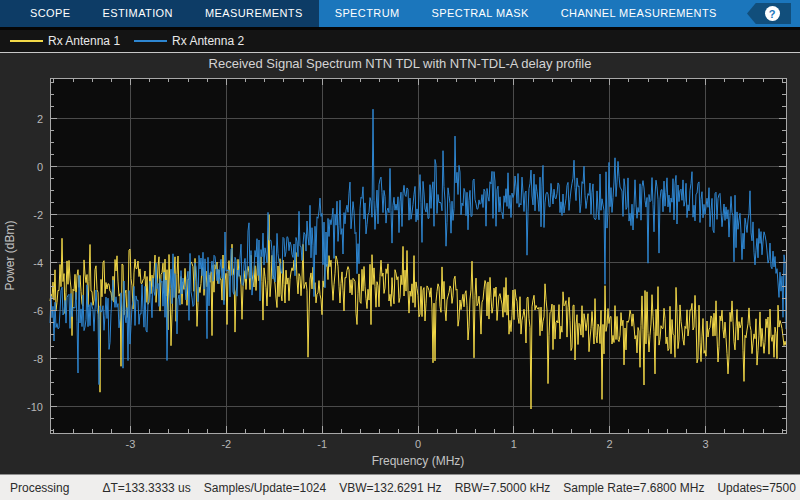 This screenshot has height=500, width=800. Describe the element at coordinates (160, 14) in the screenshot. I see `tabbar-standard: SCOPE ESTIMATION MEASUREMENTS` at that location.